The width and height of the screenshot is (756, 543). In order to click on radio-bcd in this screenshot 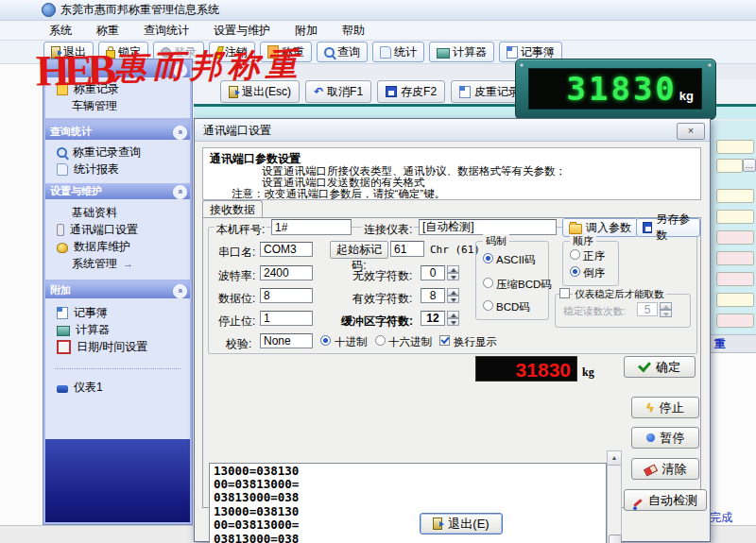, I will do `click(488, 306)`.